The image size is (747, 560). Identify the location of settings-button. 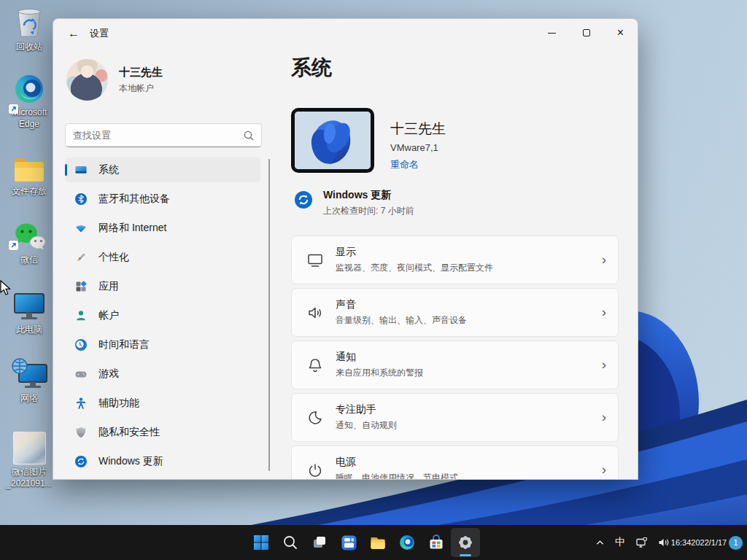
(465, 542).